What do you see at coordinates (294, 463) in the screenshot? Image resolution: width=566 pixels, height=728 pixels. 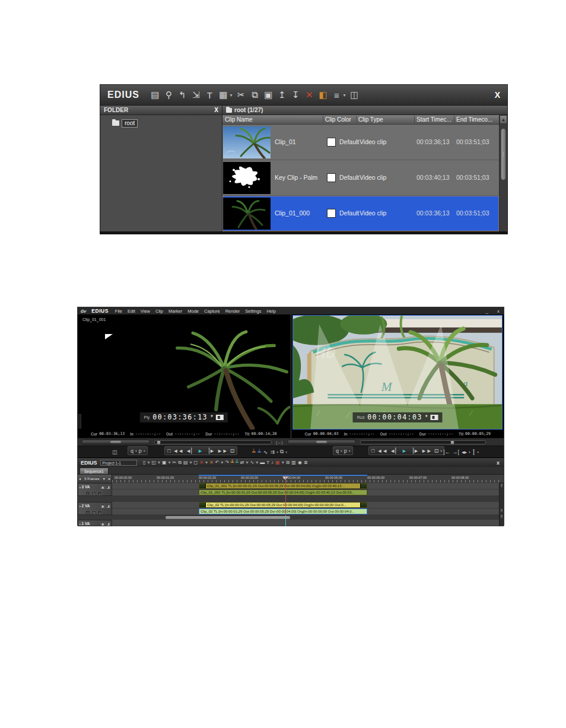 I see `mixer-icon: ▥` at bounding box center [294, 463].